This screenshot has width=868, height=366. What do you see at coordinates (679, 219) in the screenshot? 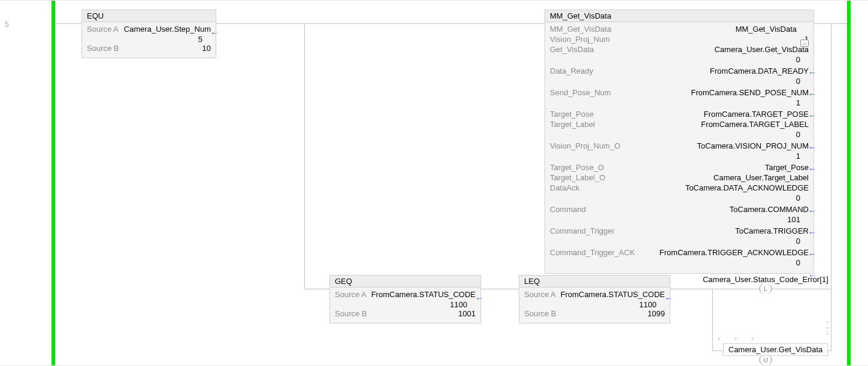
I see `mm-param-sub: 101` at bounding box center [679, 219].